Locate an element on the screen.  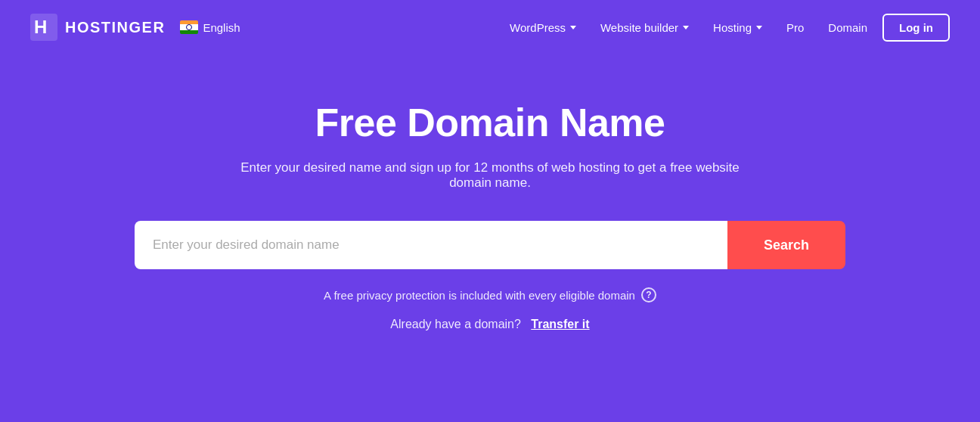
chakra-icon is located at coordinates (189, 27).